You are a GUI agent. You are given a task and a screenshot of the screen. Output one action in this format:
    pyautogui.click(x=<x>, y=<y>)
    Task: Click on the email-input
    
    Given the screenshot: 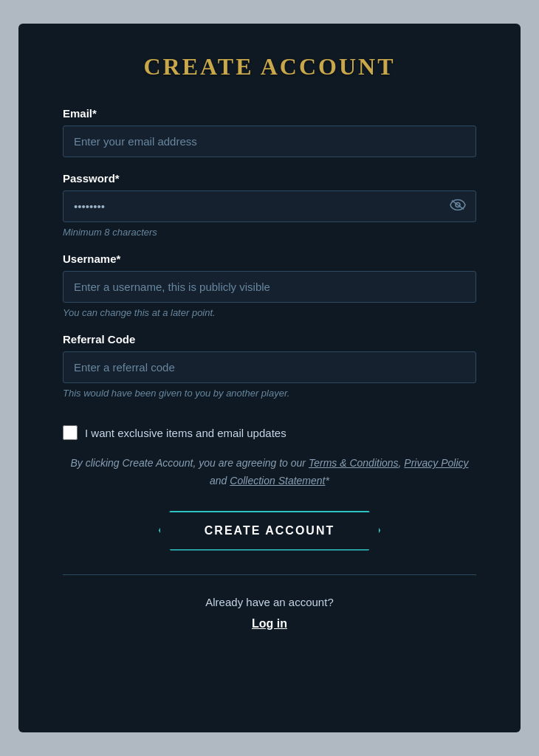 What is the action you would take?
    pyautogui.click(x=270, y=142)
    